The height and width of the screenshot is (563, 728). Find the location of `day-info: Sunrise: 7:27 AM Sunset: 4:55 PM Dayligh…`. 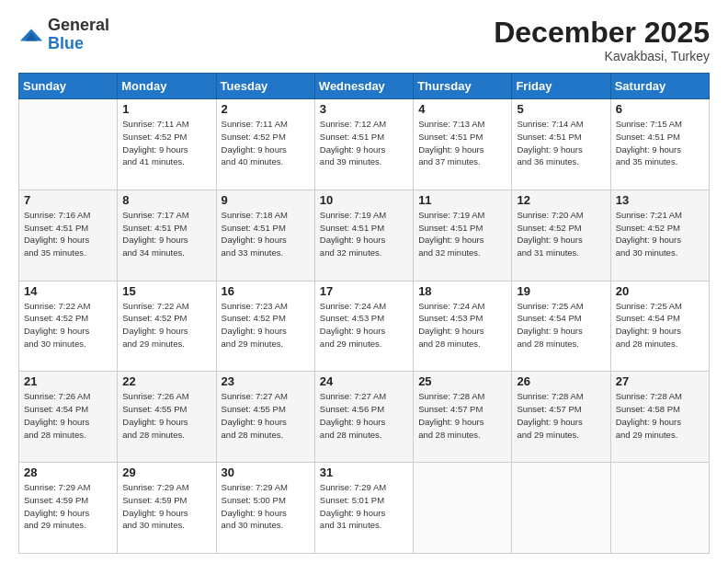

day-info: Sunrise: 7:27 AM Sunset: 4:55 PM Dayligh… is located at coordinates (266, 416).